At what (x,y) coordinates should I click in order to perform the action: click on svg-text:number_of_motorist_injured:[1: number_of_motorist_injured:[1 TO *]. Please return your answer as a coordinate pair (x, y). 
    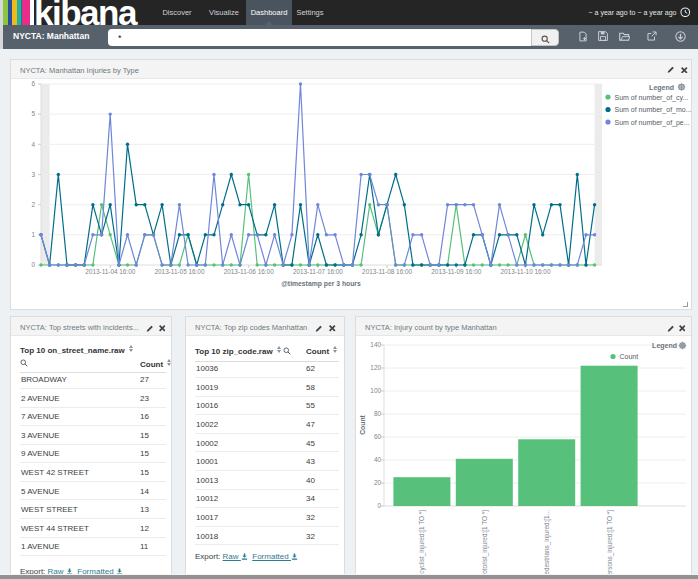
    Looking at the image, I should click on (485, 544).